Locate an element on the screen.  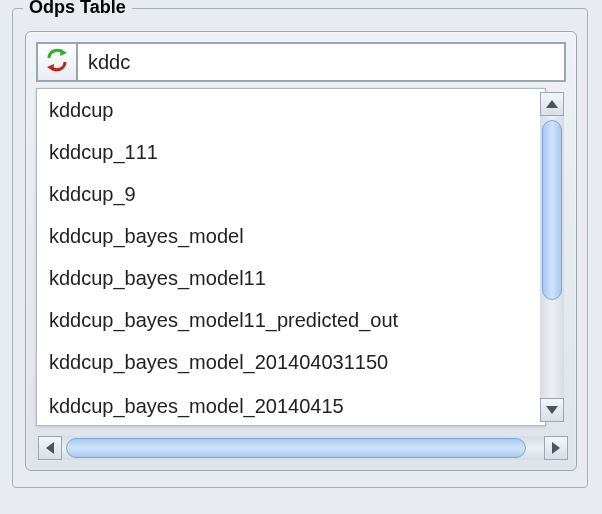
search-input-wrap is located at coordinates (321, 62).